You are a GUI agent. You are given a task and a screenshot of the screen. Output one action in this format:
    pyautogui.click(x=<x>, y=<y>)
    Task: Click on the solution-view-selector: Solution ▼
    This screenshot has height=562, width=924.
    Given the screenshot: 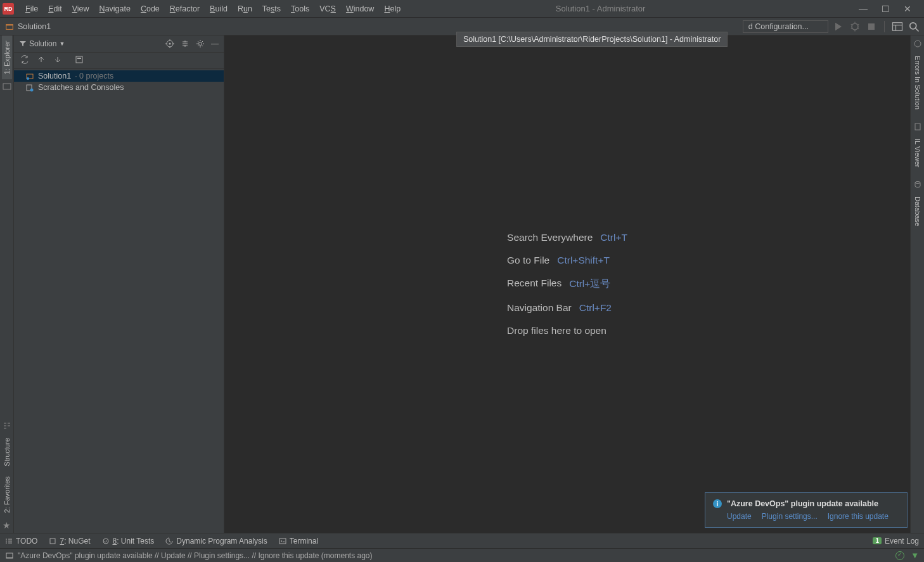 What is the action you would take?
    pyautogui.click(x=42, y=44)
    